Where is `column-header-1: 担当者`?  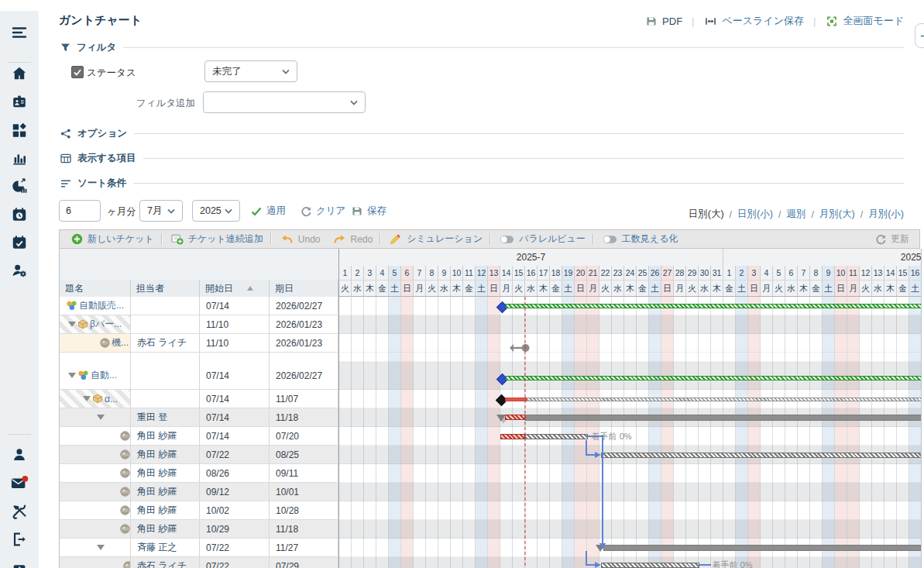 column-header-1: 担当者 is located at coordinates (166, 288).